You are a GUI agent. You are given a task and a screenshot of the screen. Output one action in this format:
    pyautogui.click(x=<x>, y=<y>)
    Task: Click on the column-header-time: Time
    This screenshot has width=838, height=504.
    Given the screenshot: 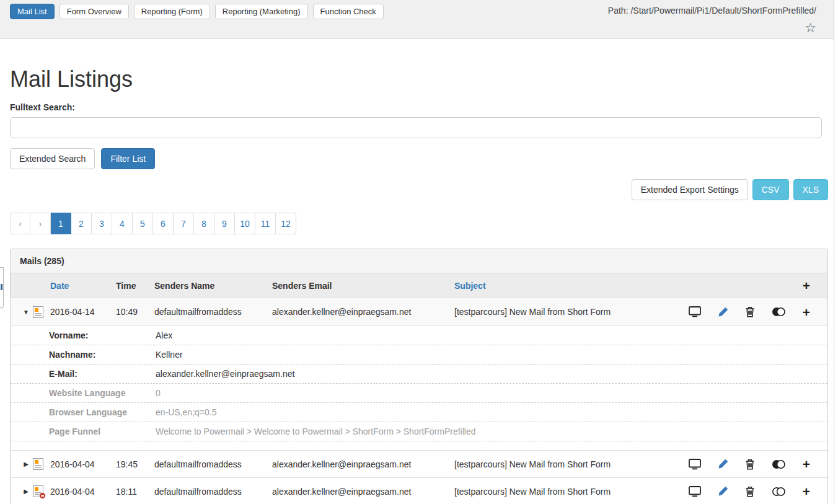 What is the action you would take?
    pyautogui.click(x=135, y=286)
    